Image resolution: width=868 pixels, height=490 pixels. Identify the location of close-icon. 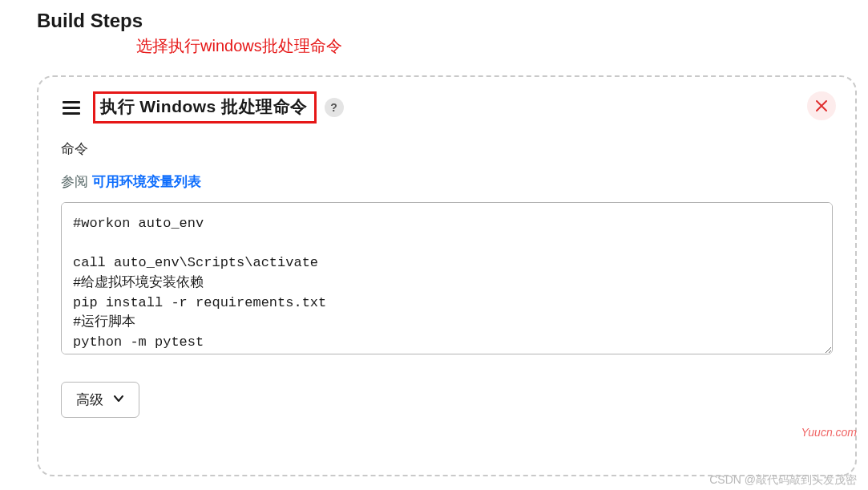
(822, 106).